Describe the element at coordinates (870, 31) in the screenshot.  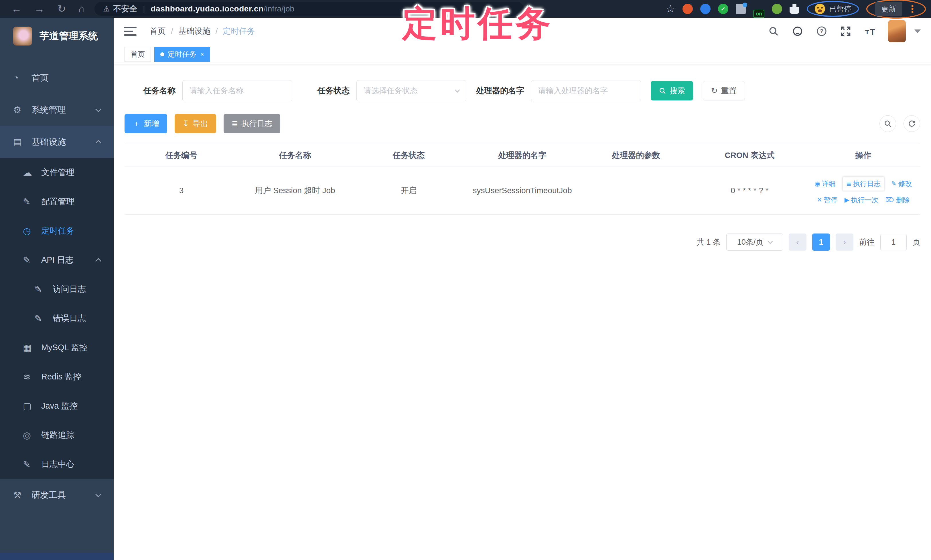
I see `font-size-icon: T T` at that location.